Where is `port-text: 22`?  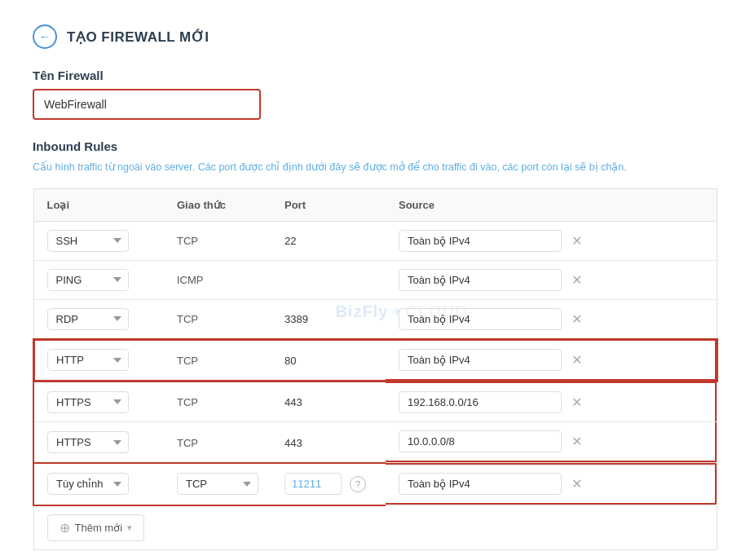 port-text: 22 is located at coordinates (290, 241).